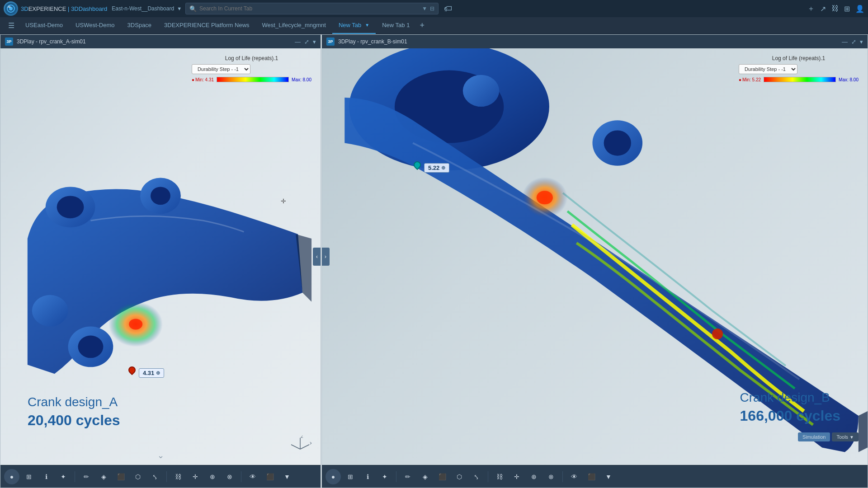  What do you see at coordinates (854, 42) in the screenshot?
I see `panel-right-expand: ⤢` at bounding box center [854, 42].